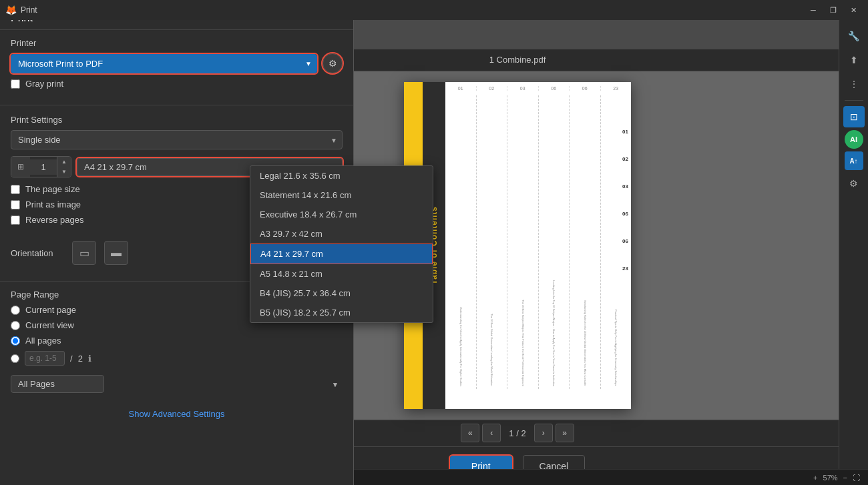  I want to click on right-az-button: A↑, so click(854, 161).